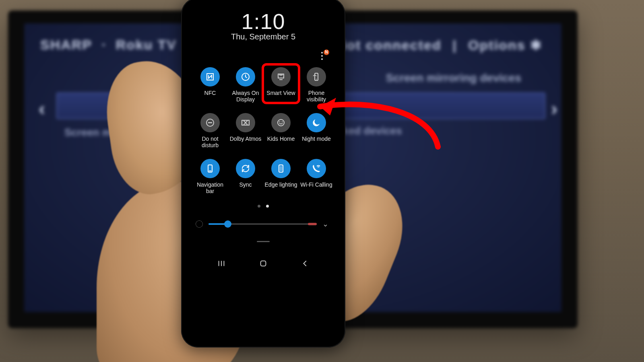 This screenshot has height=362, width=644. What do you see at coordinates (263, 263) in the screenshot?
I see `home-button` at bounding box center [263, 263].